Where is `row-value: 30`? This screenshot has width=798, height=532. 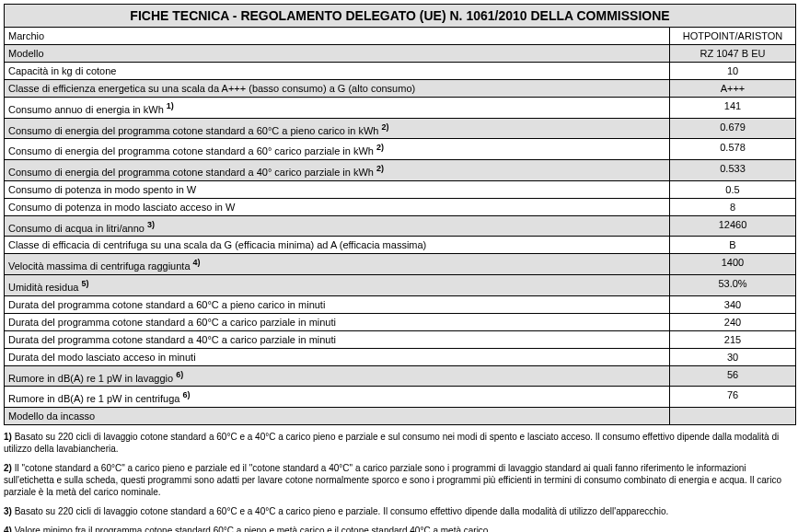
row-value: 30 is located at coordinates (733, 357).